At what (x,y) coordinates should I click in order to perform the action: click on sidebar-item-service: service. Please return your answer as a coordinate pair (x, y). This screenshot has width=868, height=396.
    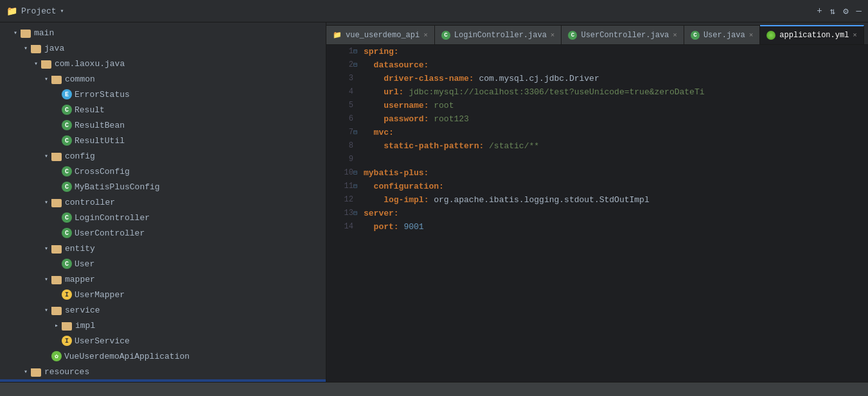
    Looking at the image, I should click on (163, 310).